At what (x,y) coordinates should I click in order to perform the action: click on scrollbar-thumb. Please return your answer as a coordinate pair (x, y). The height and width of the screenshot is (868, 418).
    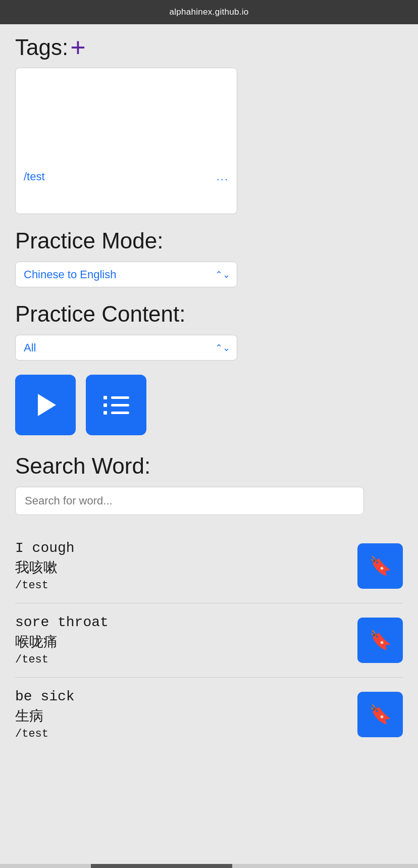
    Looking at the image, I should click on (162, 866).